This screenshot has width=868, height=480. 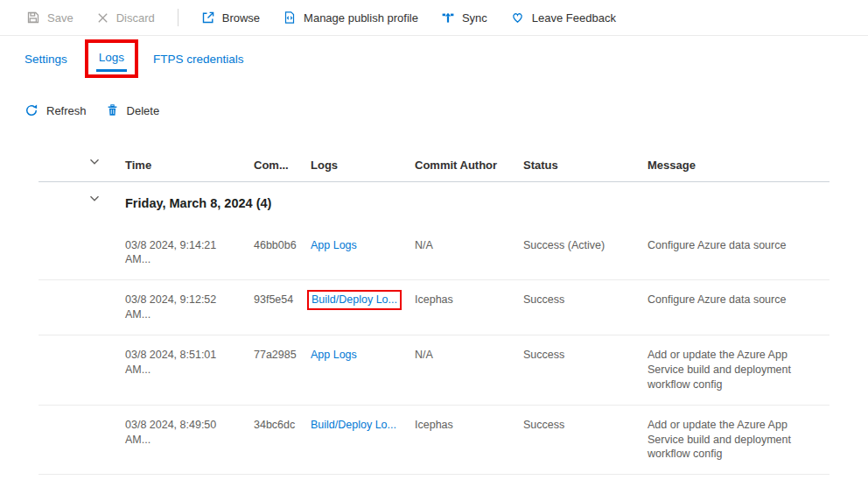 What do you see at coordinates (434, 204) in the screenshot?
I see `group-header-row: Friday, March 8, 2024 (4)` at bounding box center [434, 204].